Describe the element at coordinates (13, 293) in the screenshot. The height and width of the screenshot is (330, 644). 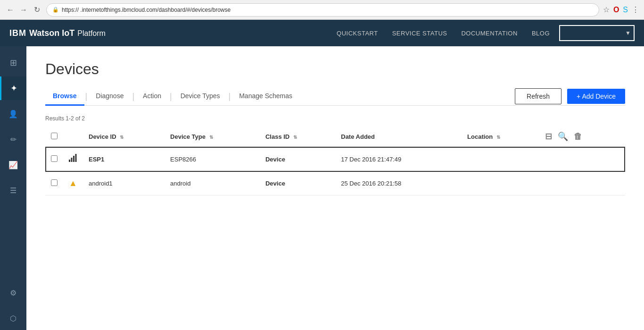
I see `sidebar-item-settings: ⚙` at that location.